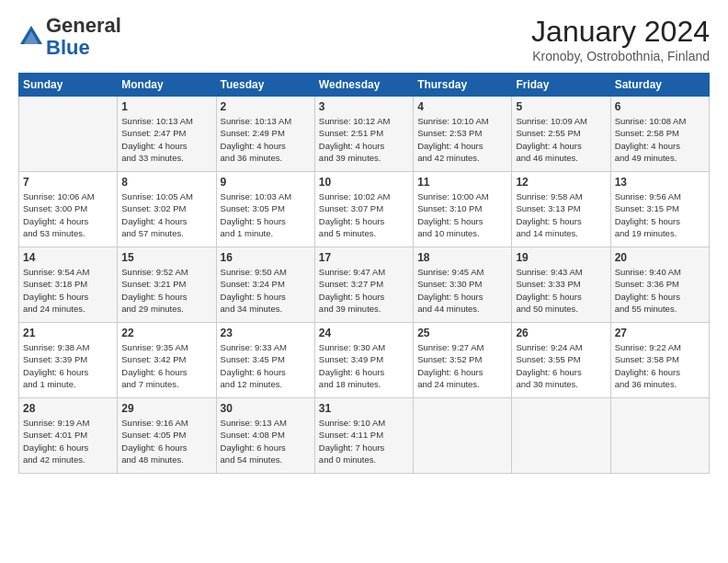  What do you see at coordinates (70, 37) in the screenshot?
I see `logo: General Blue` at bounding box center [70, 37].